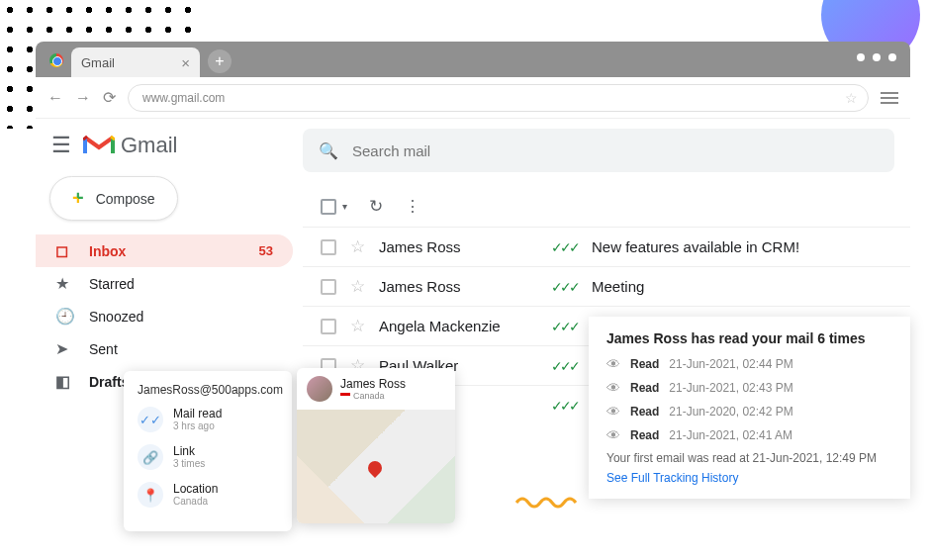 This screenshot has height=560, width=930. What do you see at coordinates (189, 451) in the screenshot?
I see `track-title: Link` at bounding box center [189, 451].